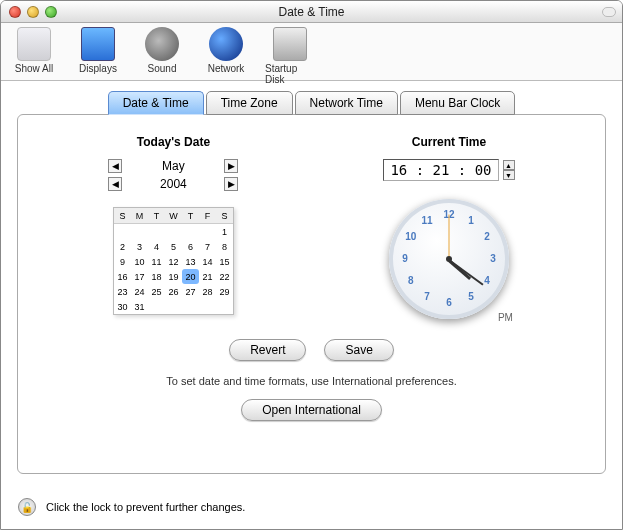  What do you see at coordinates (174, 166) in the screenshot?
I see `month-value: May` at bounding box center [174, 166].